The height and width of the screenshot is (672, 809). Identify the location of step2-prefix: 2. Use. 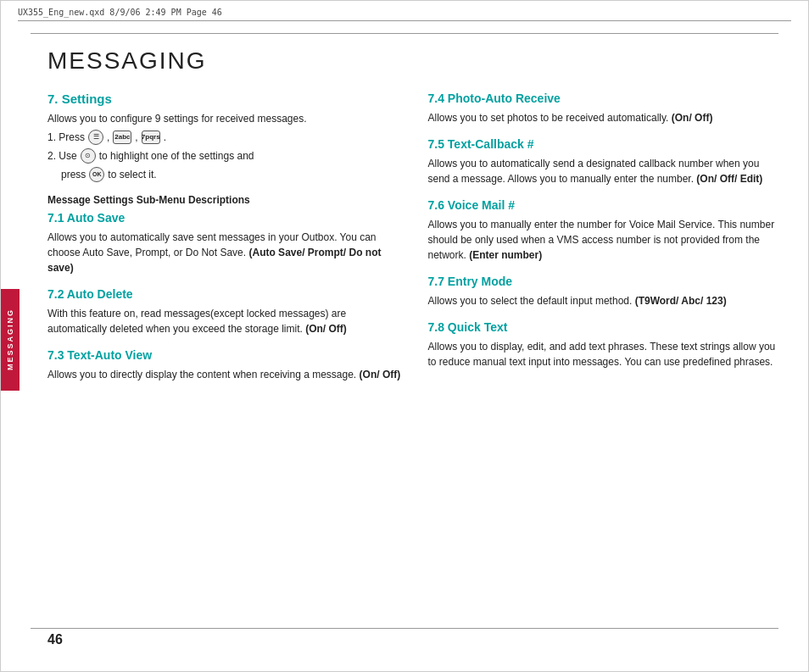
(63, 156).